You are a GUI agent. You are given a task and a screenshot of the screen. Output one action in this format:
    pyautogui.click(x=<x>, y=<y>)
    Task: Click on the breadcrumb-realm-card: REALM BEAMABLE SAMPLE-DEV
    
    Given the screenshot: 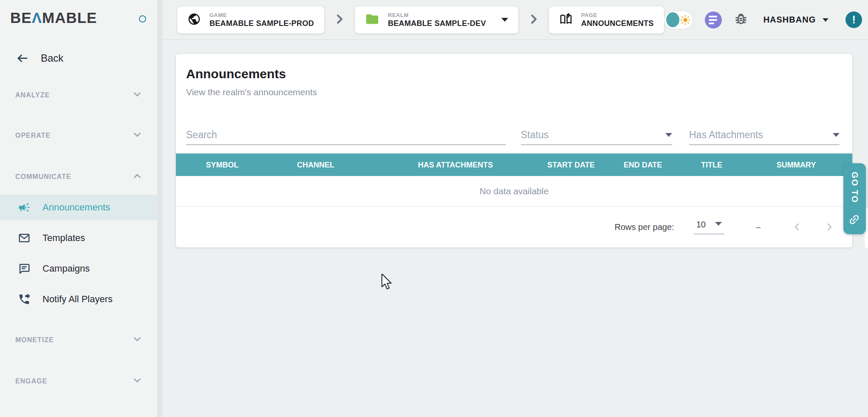 What is the action you would take?
    pyautogui.click(x=437, y=20)
    